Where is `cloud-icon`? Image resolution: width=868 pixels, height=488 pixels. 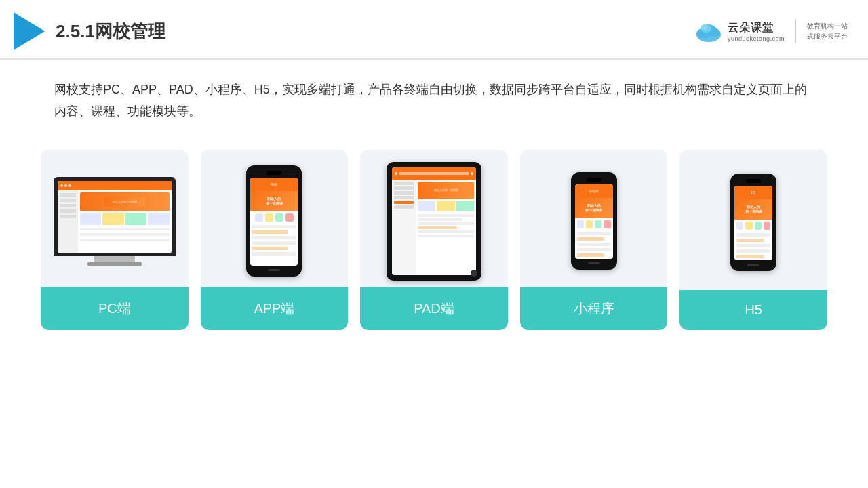 cloud-icon is located at coordinates (709, 31).